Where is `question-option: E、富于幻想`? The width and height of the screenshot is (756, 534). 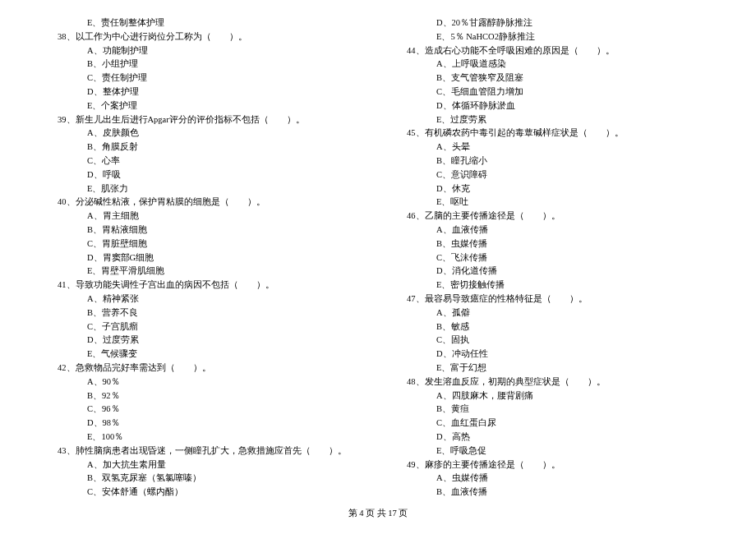
question-option: E、富于幻想 is located at coordinates (557, 368).